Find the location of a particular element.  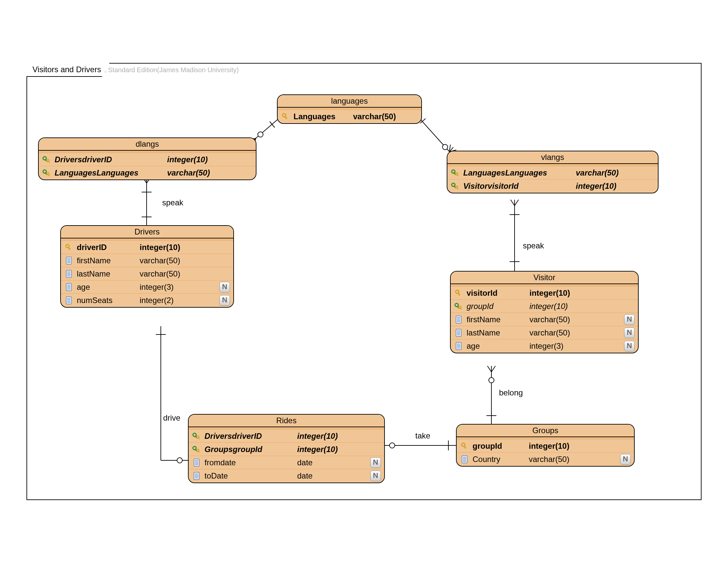

column-name: GroupsgroupId is located at coordinates (248, 450).